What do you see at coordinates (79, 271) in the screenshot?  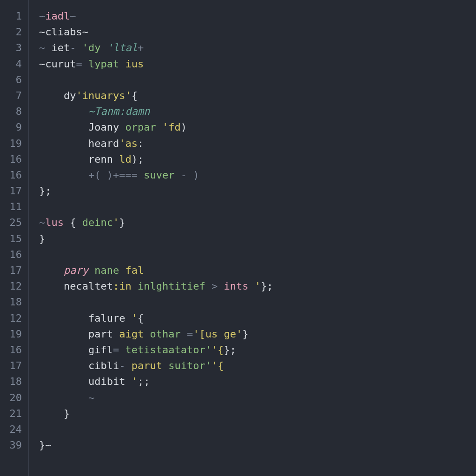 I see `code-token: pary` at bounding box center [79, 271].